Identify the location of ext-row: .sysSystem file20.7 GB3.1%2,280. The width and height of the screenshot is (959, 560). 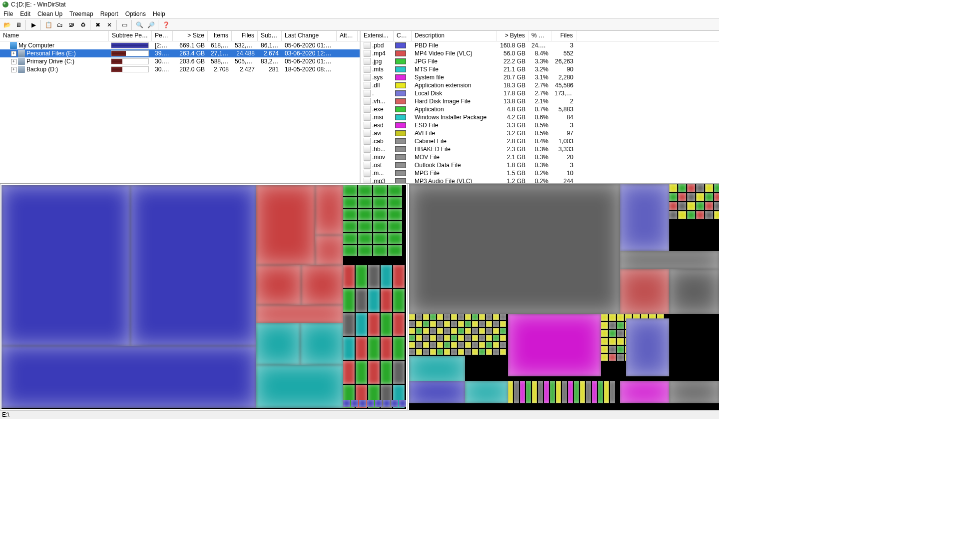
(540, 77).